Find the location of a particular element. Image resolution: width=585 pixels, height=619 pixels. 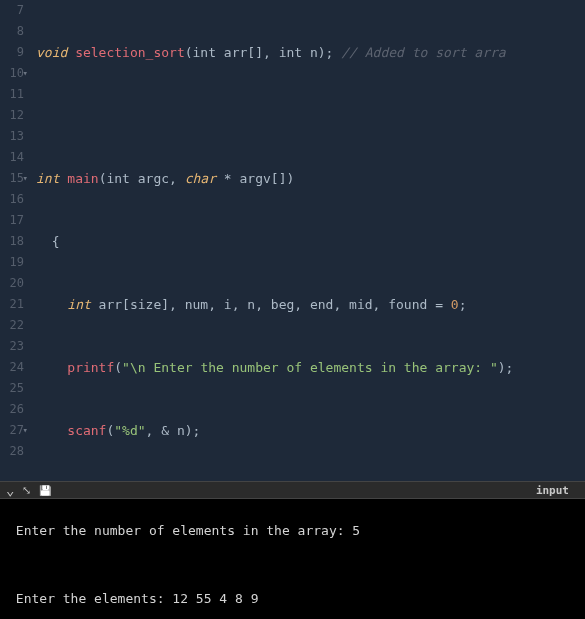

line-number: 22 is located at coordinates (12, 326).